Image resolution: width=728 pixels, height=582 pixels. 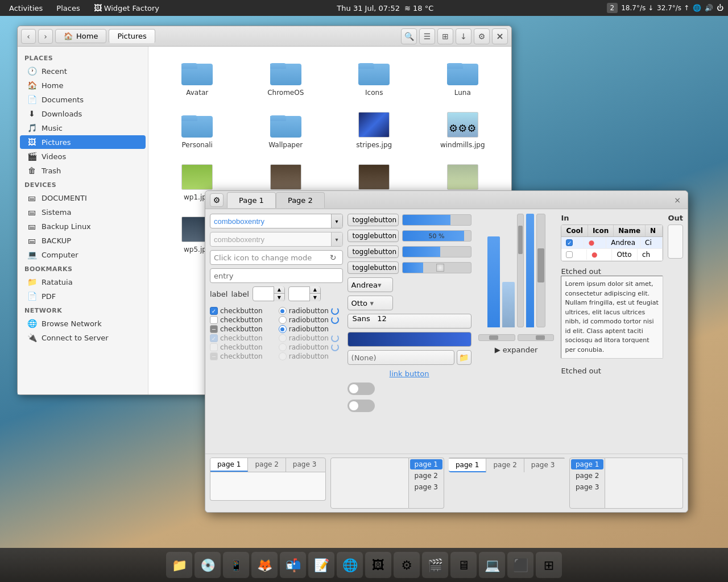 I want to click on sidebar-item-sistema: 🖴 Sistema, so click(x=83, y=212).